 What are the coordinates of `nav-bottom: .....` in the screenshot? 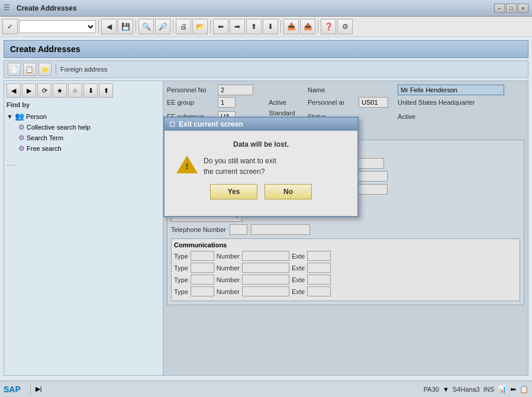 It's located at (83, 163).